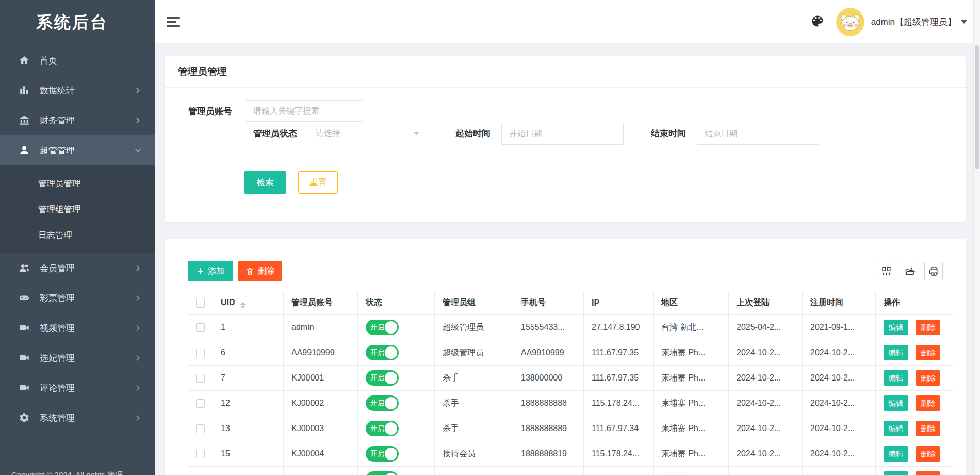 This screenshot has width=980, height=475. Describe the element at coordinates (77, 268) in the screenshot. I see `sidebar-item-members: 会员管理` at that location.